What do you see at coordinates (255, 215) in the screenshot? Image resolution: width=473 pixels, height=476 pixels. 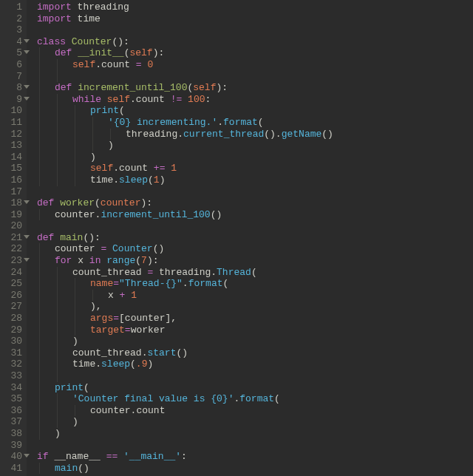 I see `code-line: counter.increment_until_100()` at bounding box center [255, 215].